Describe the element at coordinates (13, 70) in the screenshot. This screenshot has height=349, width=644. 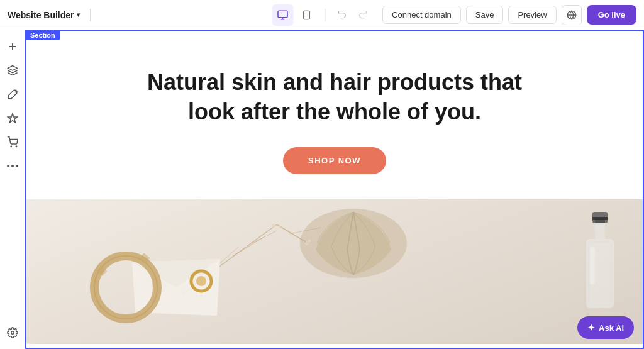
I see `layers-icon` at that location.